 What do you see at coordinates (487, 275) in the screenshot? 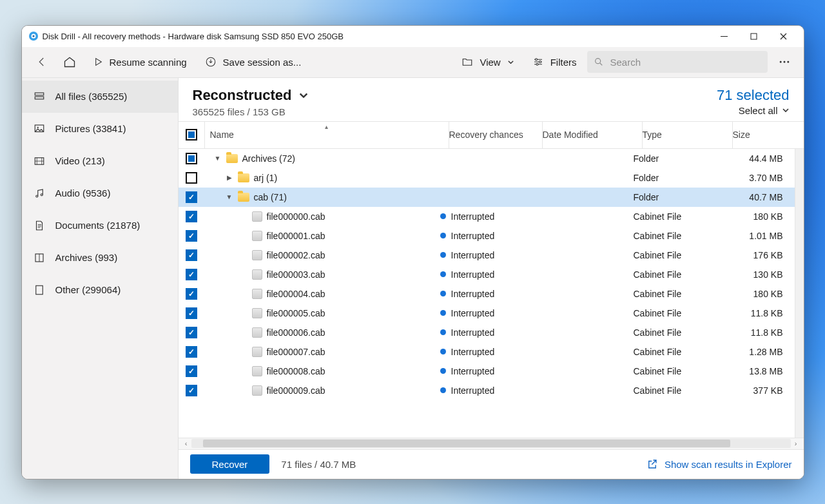
I see `table-row: file000003.cabInterruptedCabinet File130…` at bounding box center [487, 275].